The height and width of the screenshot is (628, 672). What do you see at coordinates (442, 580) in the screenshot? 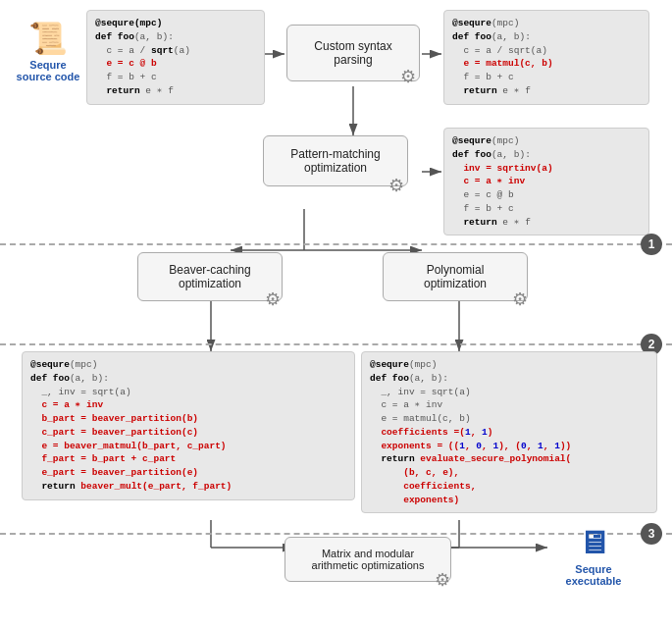
I see `matrix-modular-gear: ⚙` at bounding box center [442, 580].